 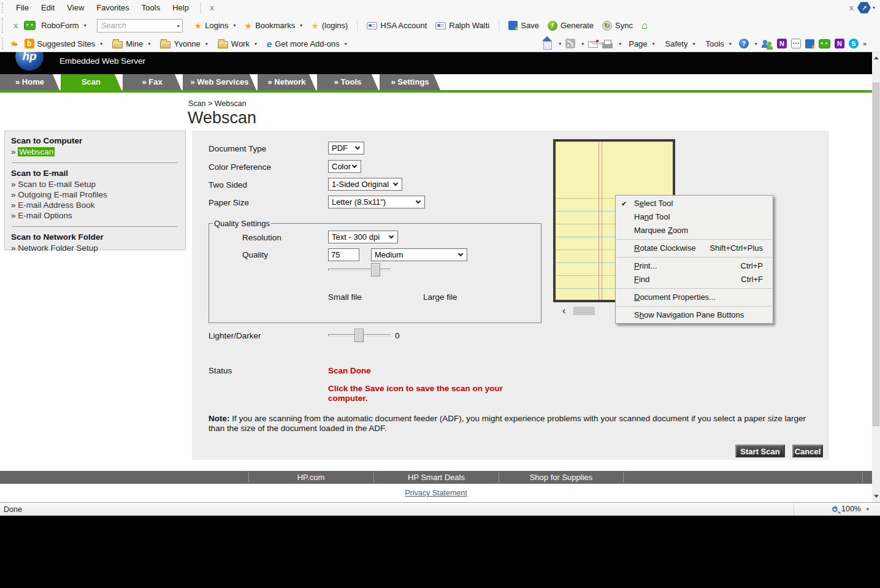 I want to click on scroll-up-icon, so click(x=876, y=58).